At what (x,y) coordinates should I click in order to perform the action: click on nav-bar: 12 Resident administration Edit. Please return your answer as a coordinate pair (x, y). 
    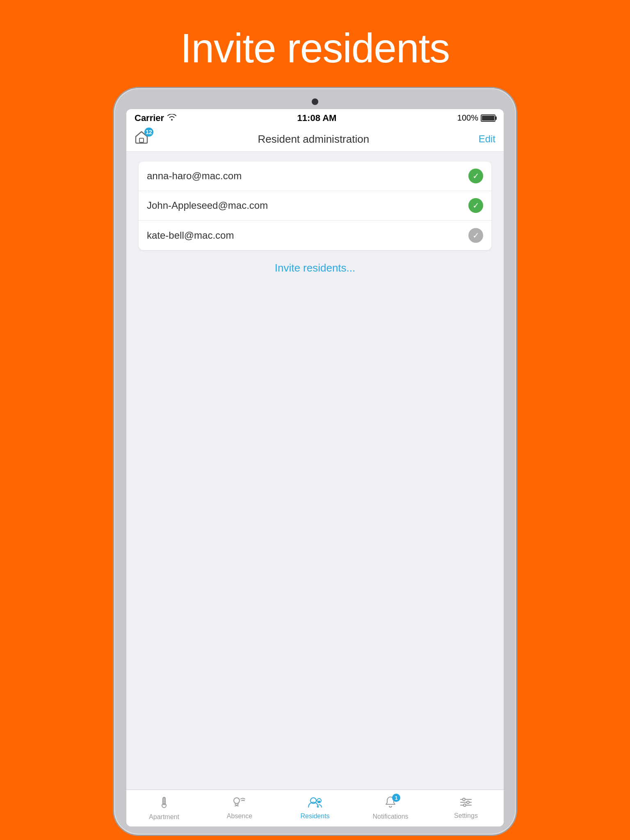
    Looking at the image, I should click on (315, 139).